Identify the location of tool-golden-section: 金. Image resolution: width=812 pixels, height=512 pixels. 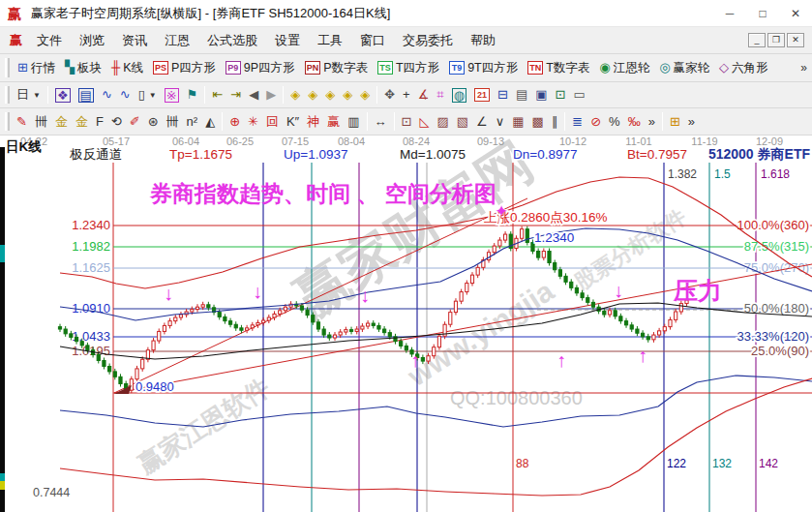
(62, 122).